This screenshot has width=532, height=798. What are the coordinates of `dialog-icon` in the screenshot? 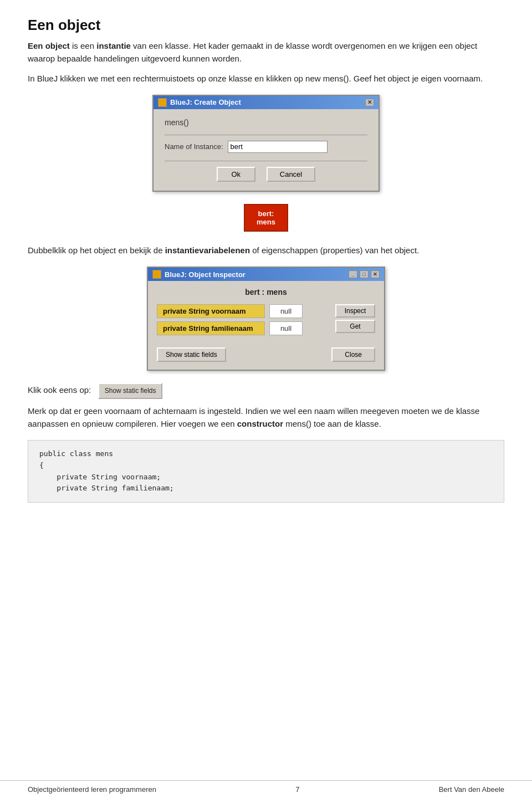 It's located at (162, 103).